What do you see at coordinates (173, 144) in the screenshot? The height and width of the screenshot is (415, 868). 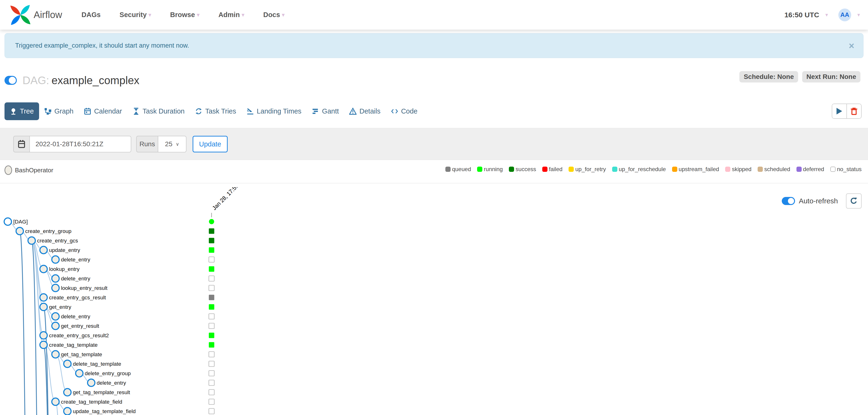 I see `num-runs-select: 25 ∨` at bounding box center [173, 144].